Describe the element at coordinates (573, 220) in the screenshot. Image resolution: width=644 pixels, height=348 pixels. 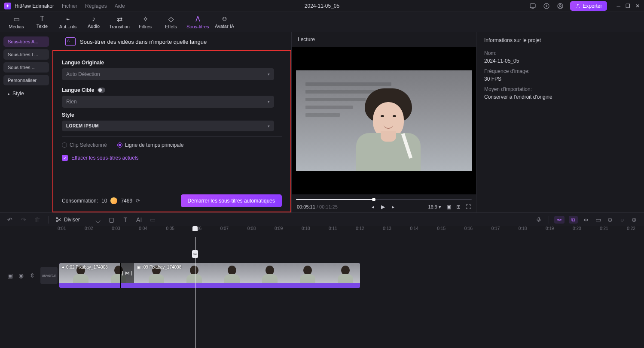
I see `link-icon: ⧉` at that location.